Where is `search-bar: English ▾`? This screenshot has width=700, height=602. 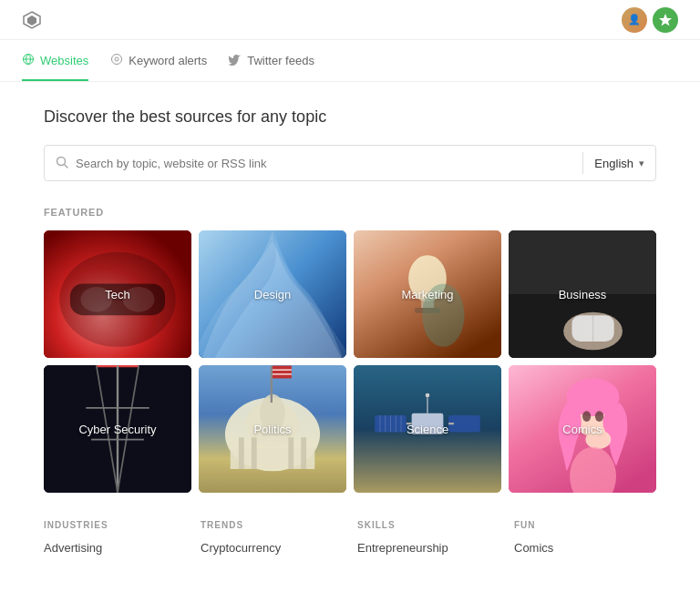
search-bar: English ▾ is located at coordinates (350, 163).